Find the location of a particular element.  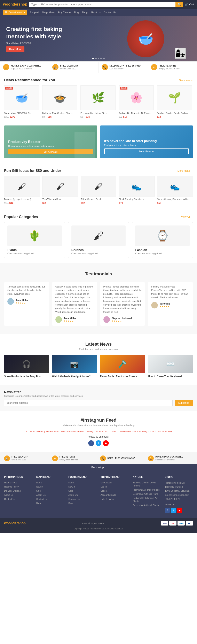

product-card: 🌱 Bamboo Golden Devil's Pothos $13 is located at coordinates (174, 102).